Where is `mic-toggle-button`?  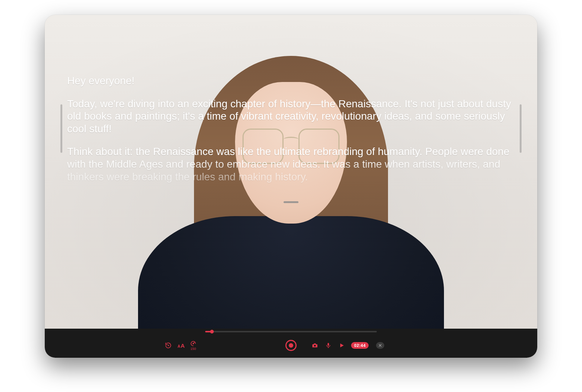 mic-toggle-button is located at coordinates (328, 345).